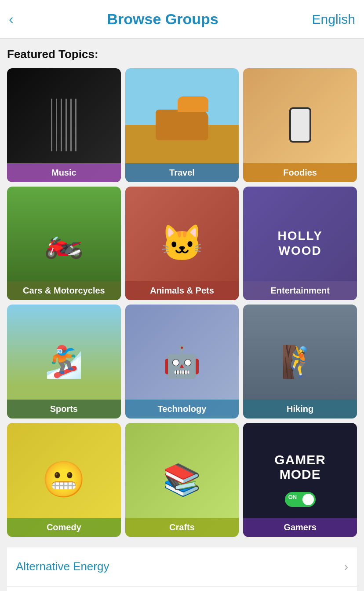  What do you see at coordinates (182, 589) in the screenshot?
I see `list-item-alt-lifestyle: Alternative Lifestyle ›` at bounding box center [182, 589].